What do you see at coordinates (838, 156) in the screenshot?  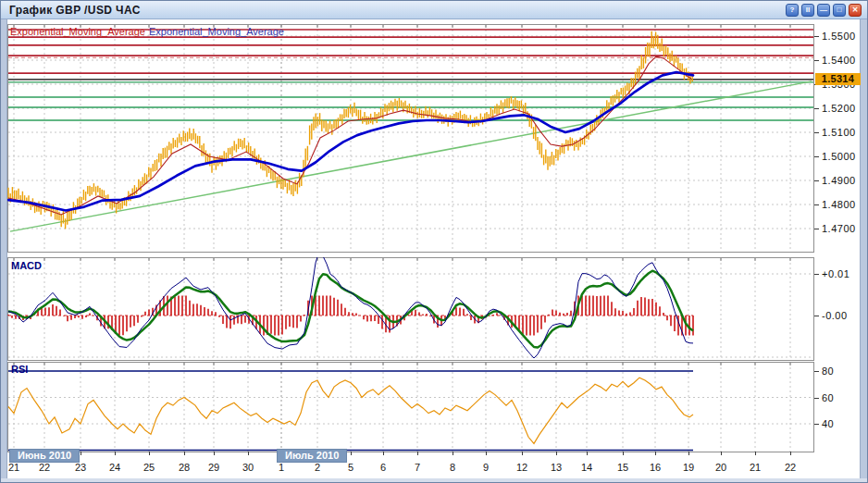 I see `price-axis-label: 1.5000` at bounding box center [838, 156].